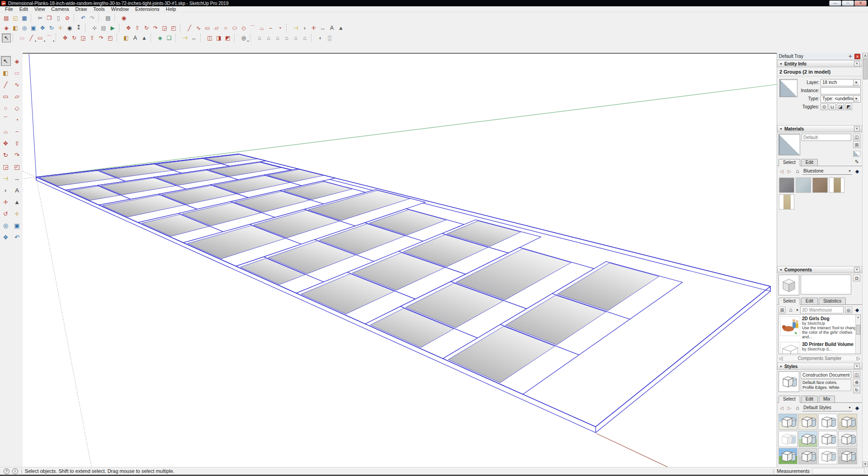  Describe the element at coordinates (330, 38) in the screenshot. I see `tool-fog-button: ▒` at that location.